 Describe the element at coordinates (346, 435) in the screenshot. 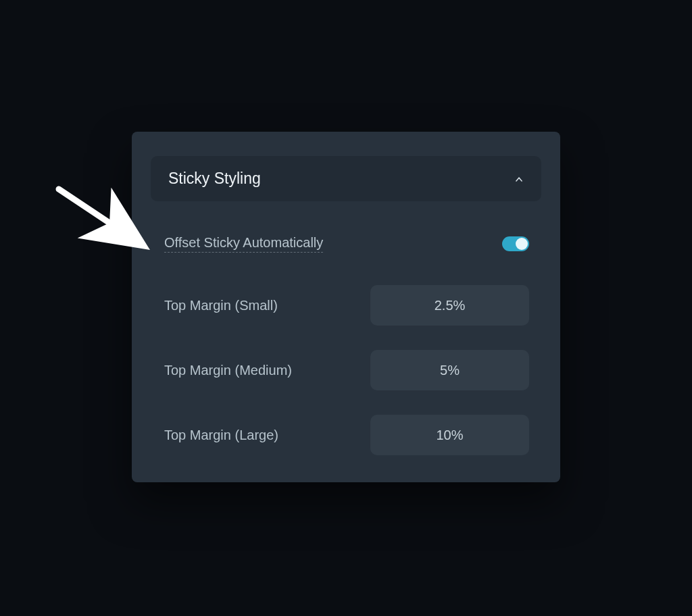

I see `top-margin-large-row: Top Margin (Large) 10%` at that location.